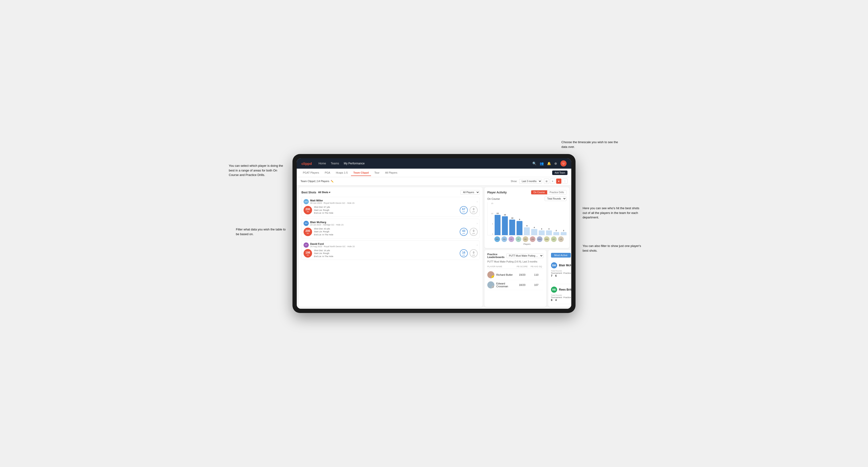  Describe the element at coordinates (391, 173) in the screenshot. I see `tab-all-players: All Players` at that location.